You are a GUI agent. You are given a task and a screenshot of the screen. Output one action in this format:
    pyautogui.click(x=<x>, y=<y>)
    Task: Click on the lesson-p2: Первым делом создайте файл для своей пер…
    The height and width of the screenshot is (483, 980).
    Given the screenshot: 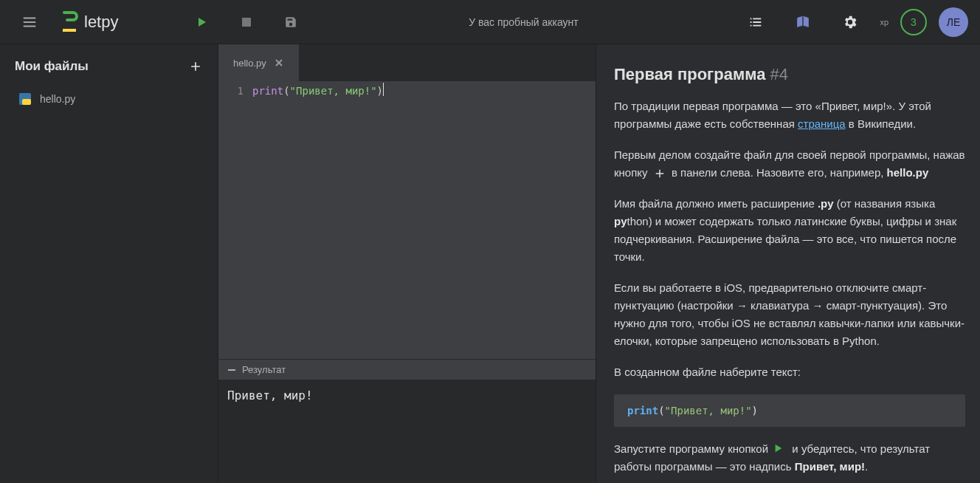 What is the action you would take?
    pyautogui.click(x=790, y=164)
    